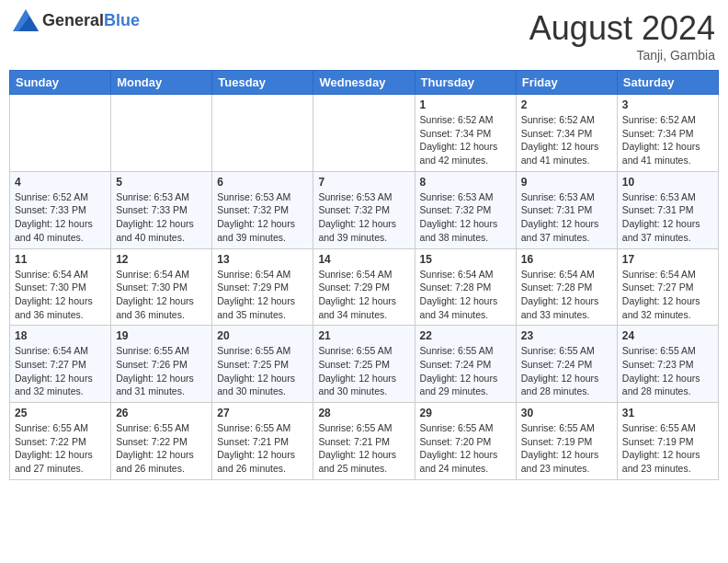  Describe the element at coordinates (162, 287) in the screenshot. I see `day-cell: 12Sunrise: 6:54 AM Sunset: 7:30 PM Dayli…` at that location.